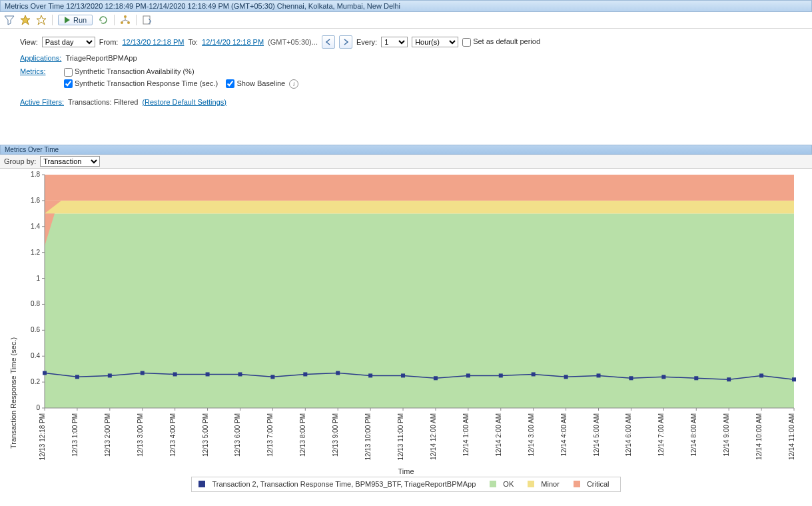  Describe the element at coordinates (328, 42) in the screenshot. I see `prev-period-button` at that location.